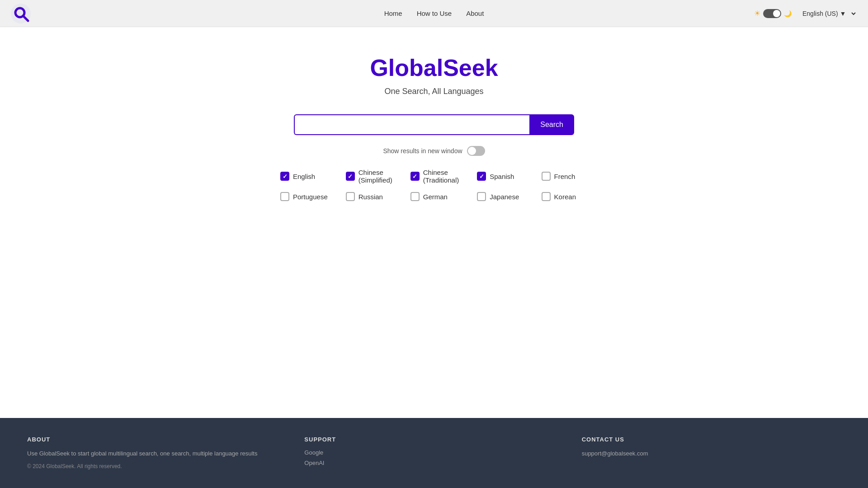  Describe the element at coordinates (434, 463) in the screenshot. I see `footer-link-openai: OpenAI` at that location.